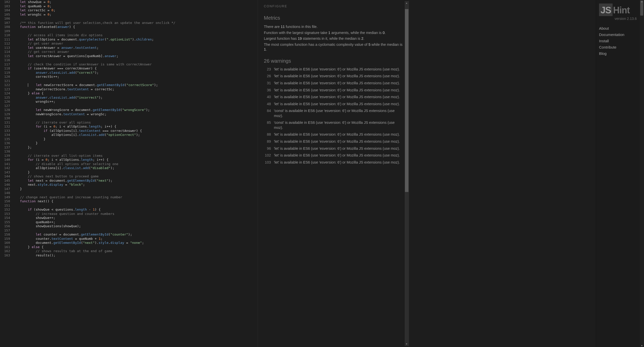 This screenshot has width=644, height=347. What do you see at coordinates (135, 44) in the screenshot?
I see `code-line: // get user answer` at bounding box center [135, 44].